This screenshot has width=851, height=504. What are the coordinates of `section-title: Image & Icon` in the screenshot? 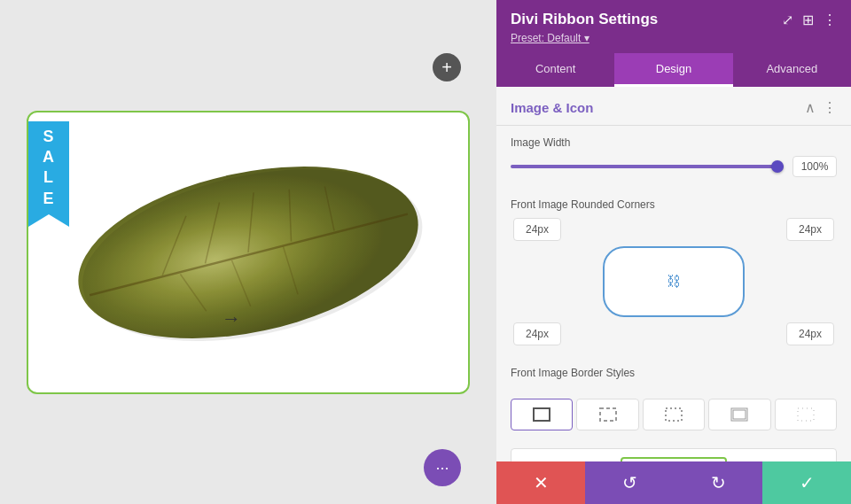 It's located at (551, 108).